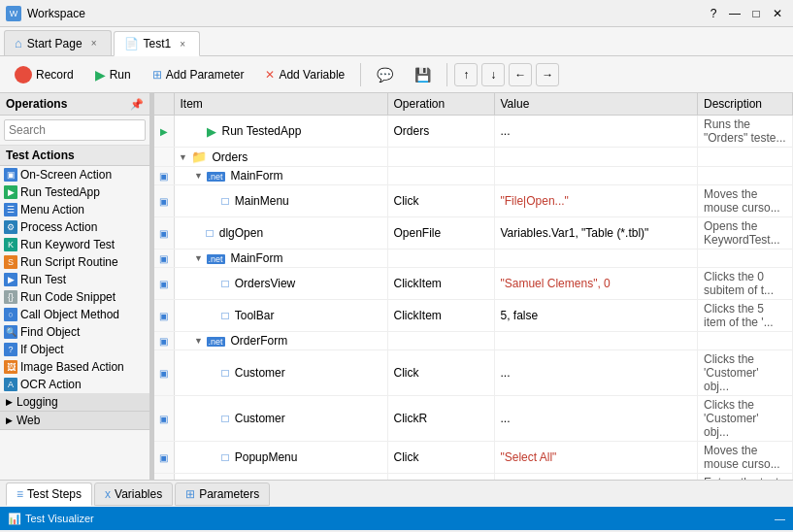 This screenshot has width=793, height=532. I want to click on table-row: ▼📁Orders, so click(474, 157).